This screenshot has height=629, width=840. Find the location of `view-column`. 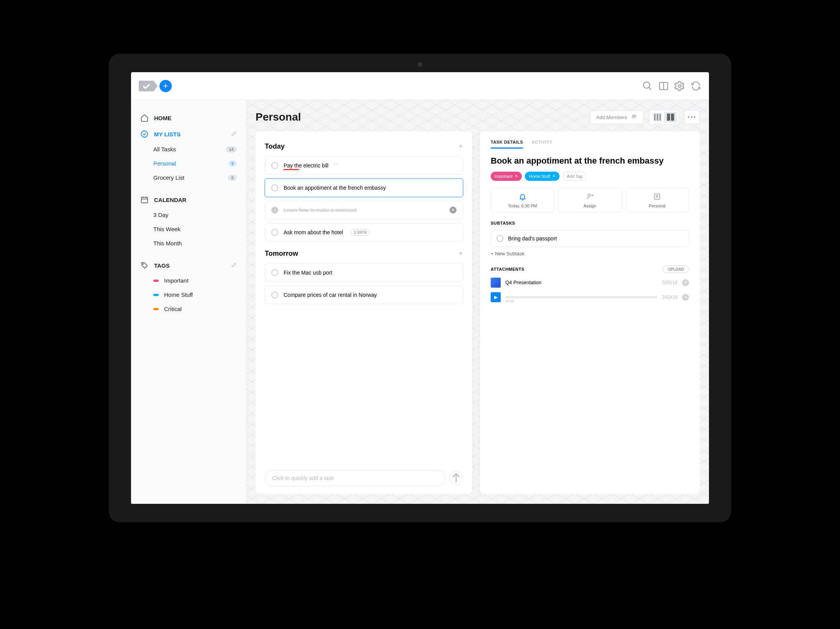

view-column is located at coordinates (657, 117).